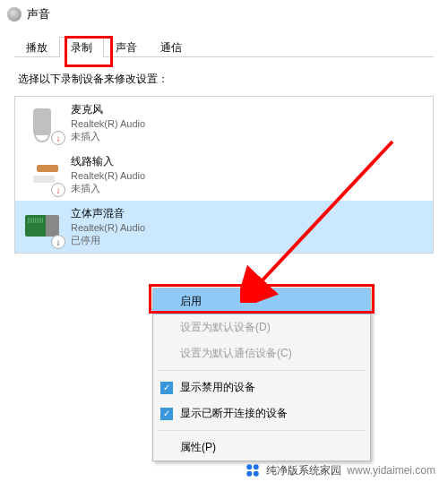  What do you see at coordinates (171, 47) in the screenshot?
I see `tab-communications: 通信` at bounding box center [171, 47].